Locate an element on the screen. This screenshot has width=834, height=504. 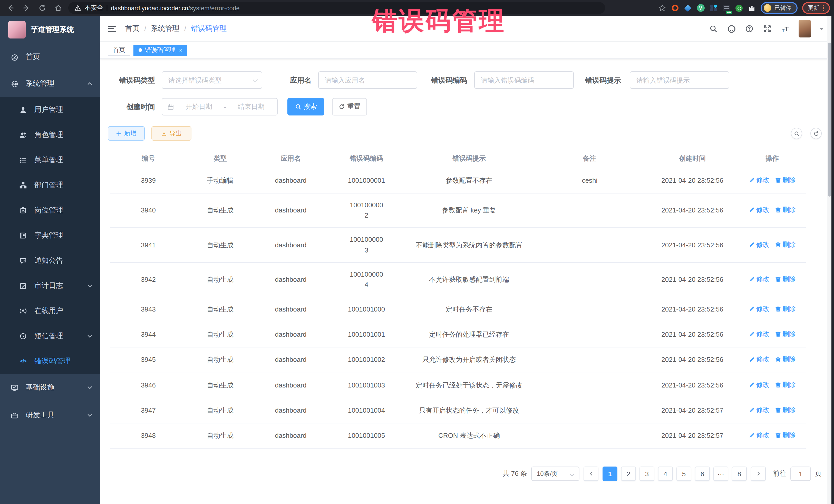
start-date-placeholder: 开始日期 is located at coordinates (199, 107).